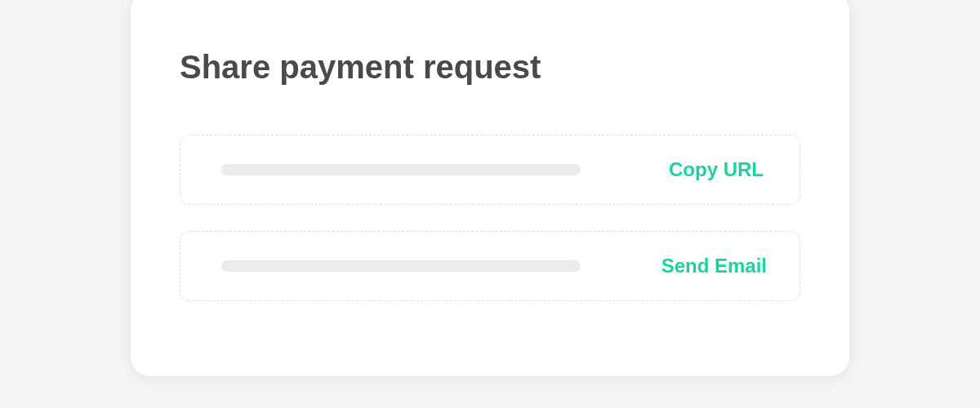 This screenshot has height=408, width=980. Describe the element at coordinates (702, 170) in the screenshot. I see `copy-url-button: Copy URL` at that location.